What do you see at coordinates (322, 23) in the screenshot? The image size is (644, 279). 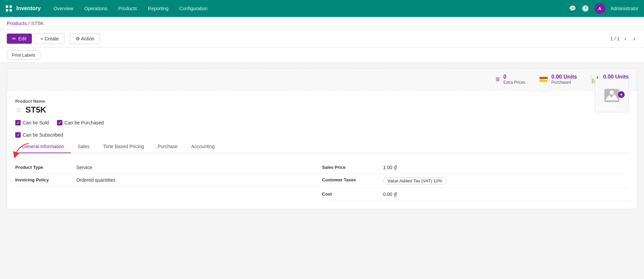 I see `breadcrumb: Products / ST5K` at bounding box center [322, 23].